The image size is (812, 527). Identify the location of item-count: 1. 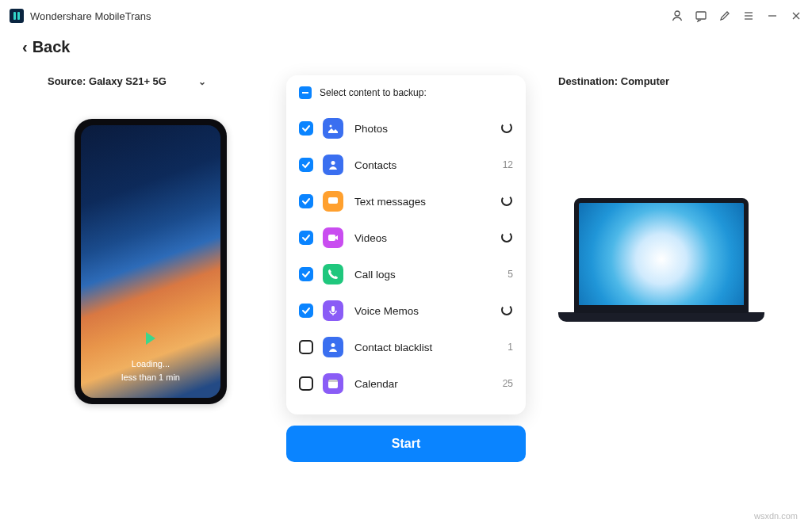
(511, 347).